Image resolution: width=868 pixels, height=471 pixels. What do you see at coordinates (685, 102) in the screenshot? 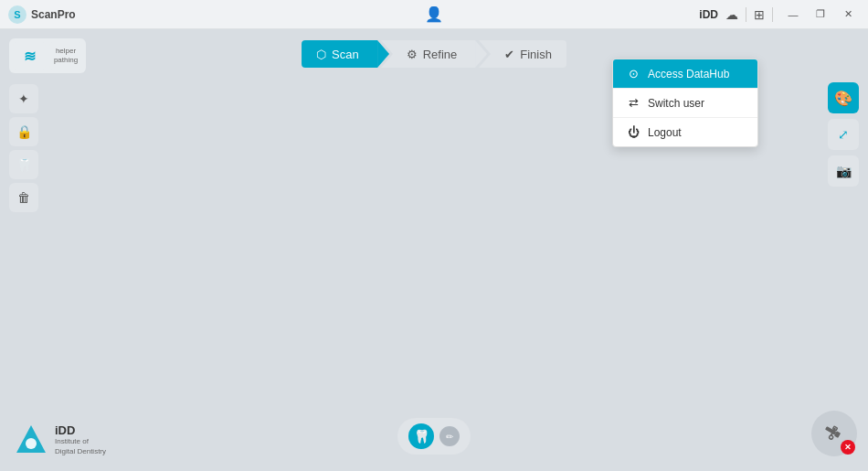
I see `dropdown-item-switch-user: ⇄ Switch user` at bounding box center [685, 102].